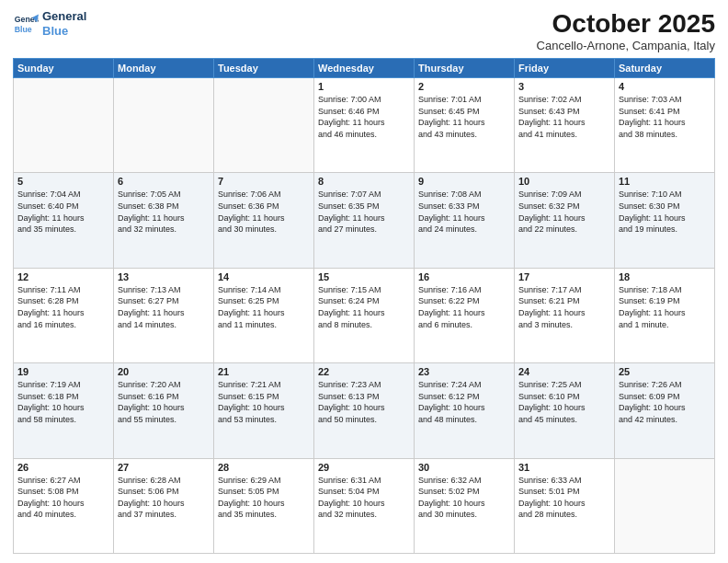 The height and width of the screenshot is (563, 728). I want to click on day-info: Sunrise: 7:13 AM Sunset: 6:27 PM Dayligh…, so click(164, 307).